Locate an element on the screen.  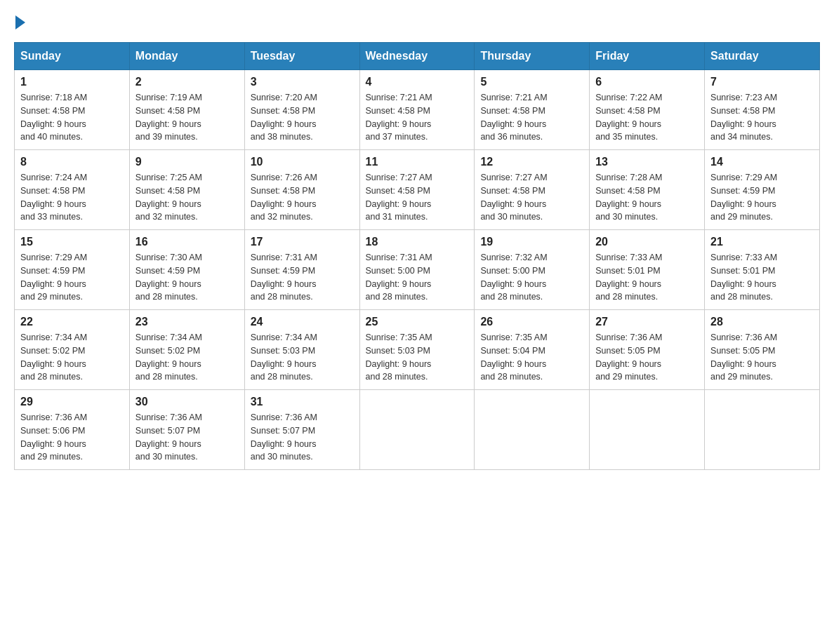
day-number: 8 is located at coordinates (72, 162).